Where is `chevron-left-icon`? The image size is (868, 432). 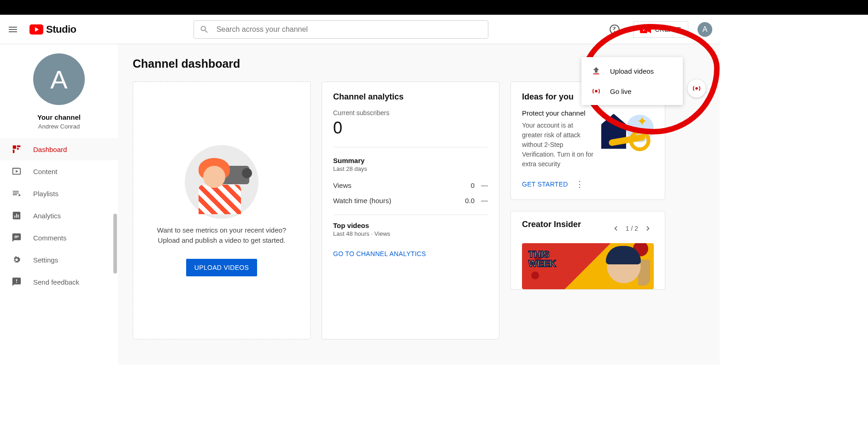 chevron-left-icon is located at coordinates (616, 228).